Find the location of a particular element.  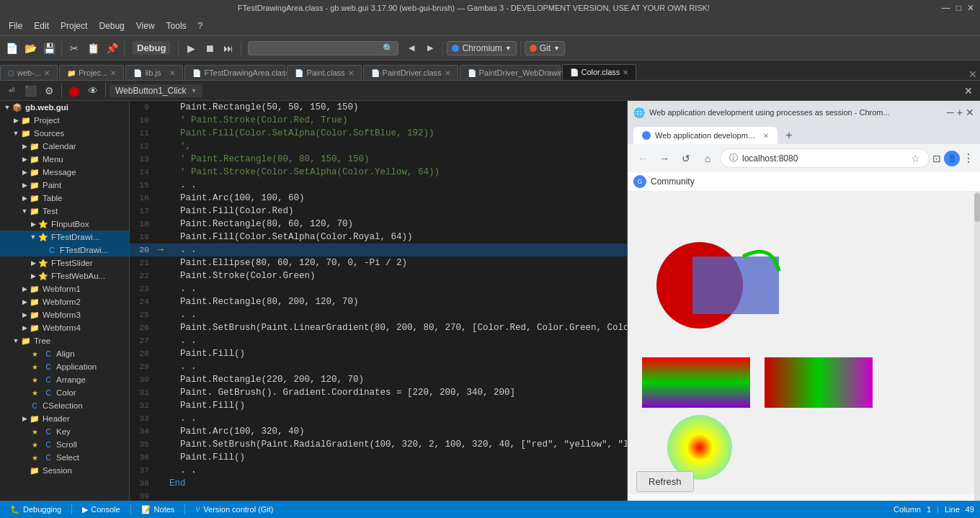

paste-btn: 📌 is located at coordinates (112, 48).